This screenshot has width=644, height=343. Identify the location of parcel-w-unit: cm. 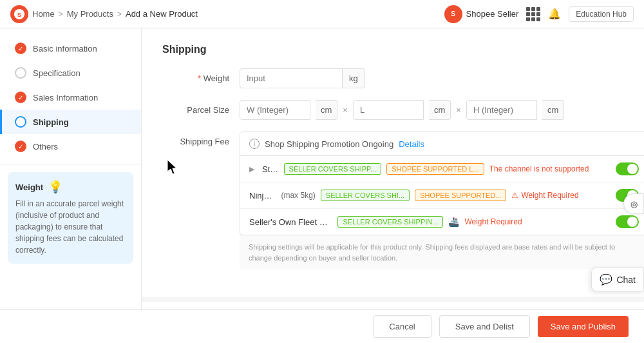
(327, 110).